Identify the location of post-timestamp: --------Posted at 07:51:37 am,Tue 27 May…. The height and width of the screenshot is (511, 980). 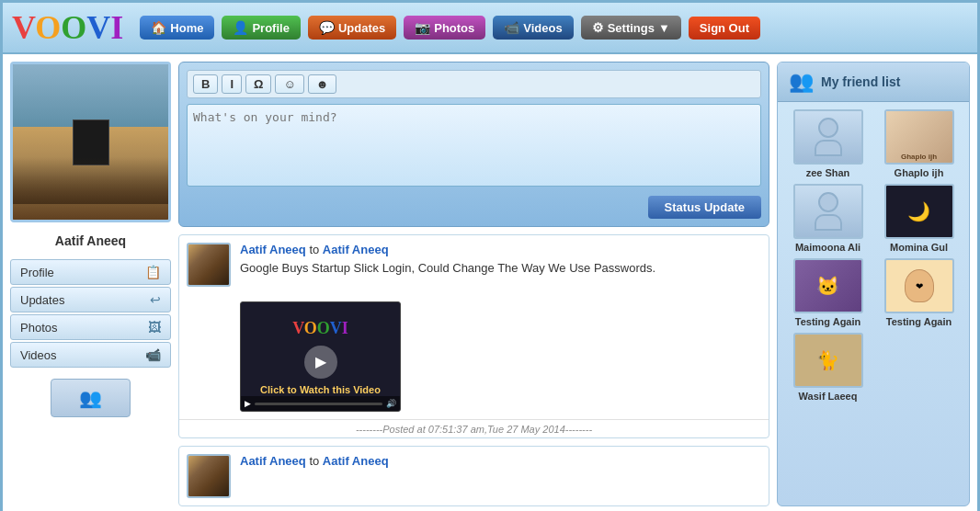
(474, 428).